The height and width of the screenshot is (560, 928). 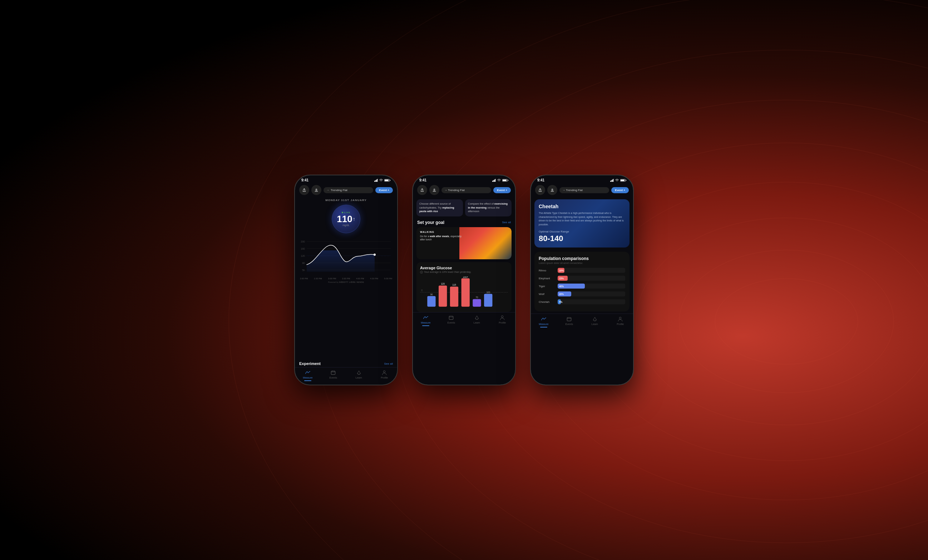 What do you see at coordinates (346, 282) in the screenshot?
I see `powered-by-label: Powered by ABBOTT LIBRE SENSE` at bounding box center [346, 282].